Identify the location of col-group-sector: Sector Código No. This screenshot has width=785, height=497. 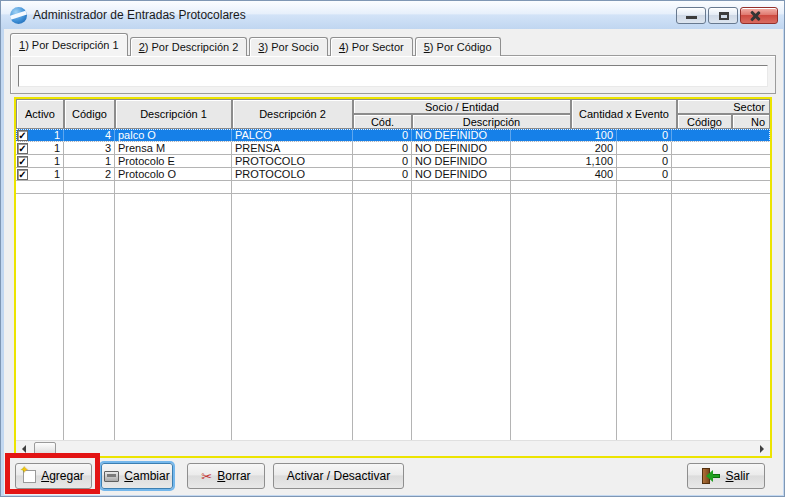
(724, 114).